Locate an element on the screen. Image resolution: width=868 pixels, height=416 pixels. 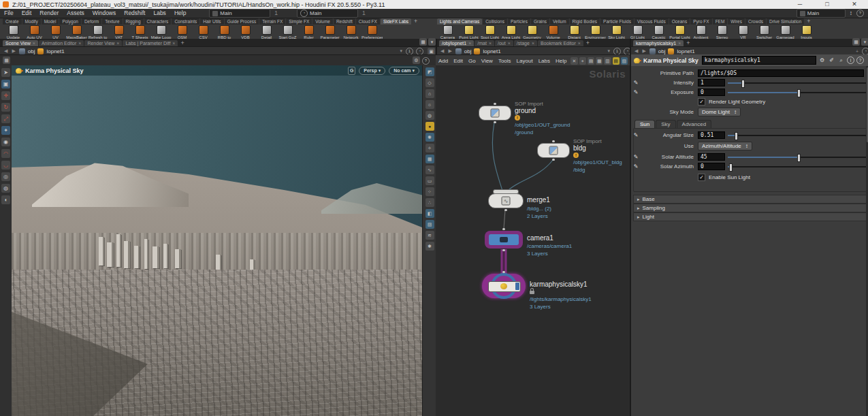
tool-geometry-light: Geometry Light is located at coordinates (532, 33).